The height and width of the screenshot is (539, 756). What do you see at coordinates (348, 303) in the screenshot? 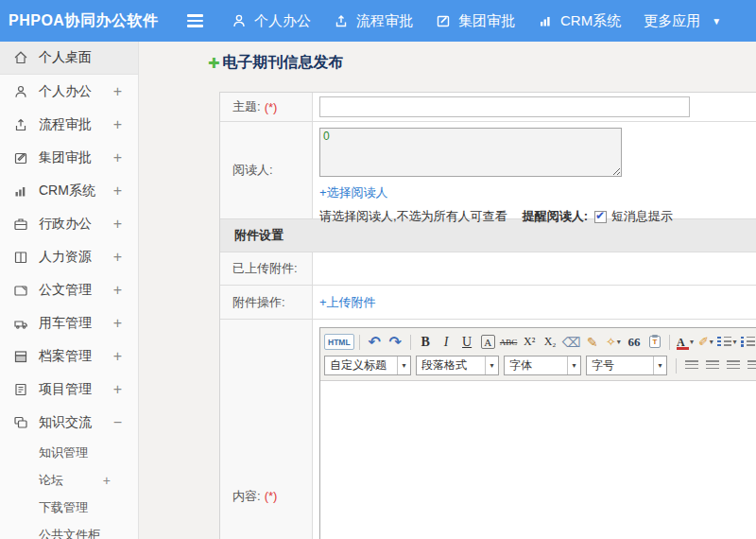
I see `upload-attachment-link: +上传附件` at bounding box center [348, 303].